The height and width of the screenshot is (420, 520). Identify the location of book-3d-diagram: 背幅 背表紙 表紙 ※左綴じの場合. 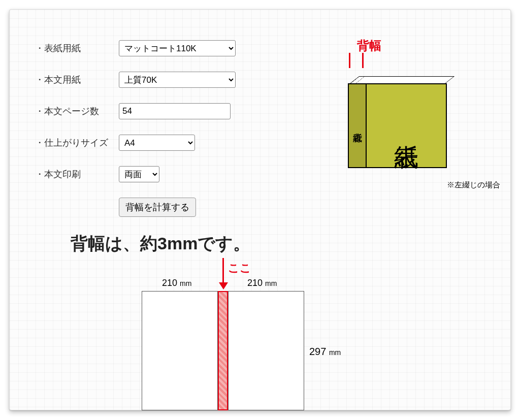
(404, 114).